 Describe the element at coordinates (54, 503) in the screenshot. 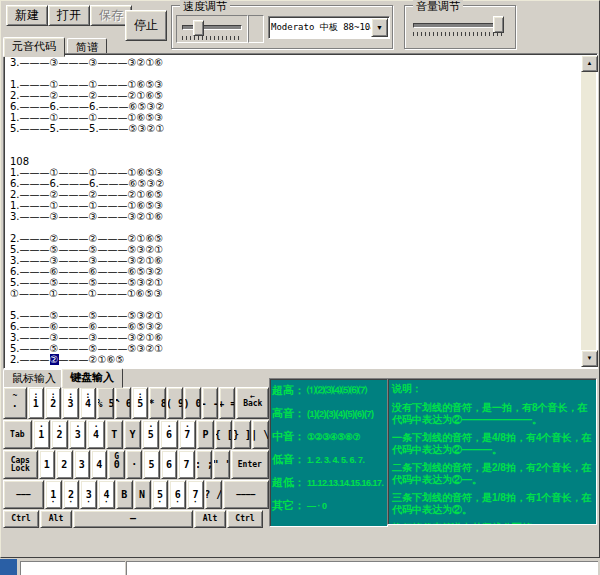

I see `key-bottom-label: ·` at that location.